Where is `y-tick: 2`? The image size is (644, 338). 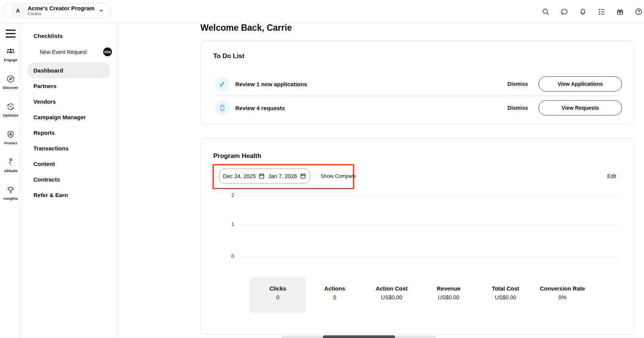
y-tick: 2 is located at coordinates (230, 195).